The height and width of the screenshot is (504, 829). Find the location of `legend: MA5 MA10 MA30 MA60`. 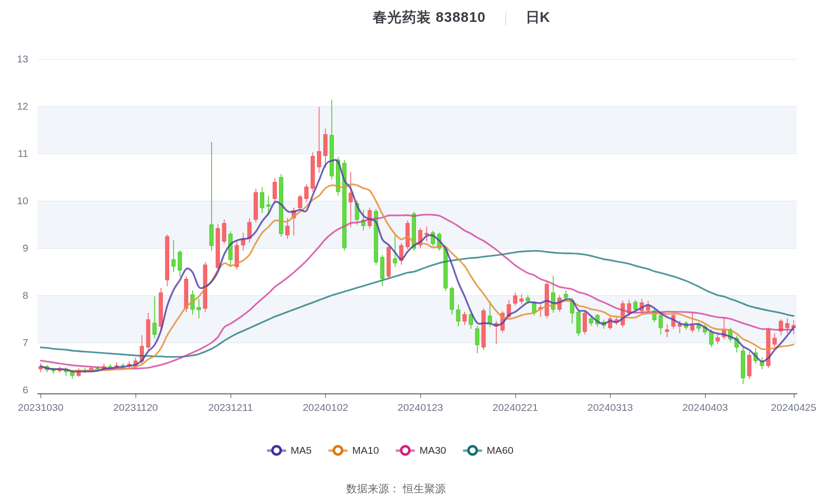

legend: MA5 MA10 MA30 MA60 is located at coordinates (390, 450).